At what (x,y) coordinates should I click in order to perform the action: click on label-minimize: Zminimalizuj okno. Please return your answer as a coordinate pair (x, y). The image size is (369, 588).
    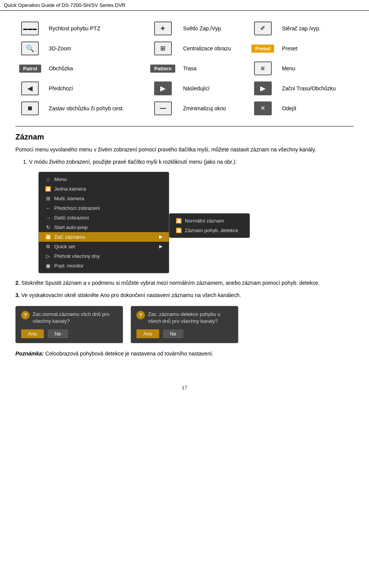
    Looking at the image, I should click on (213, 108).